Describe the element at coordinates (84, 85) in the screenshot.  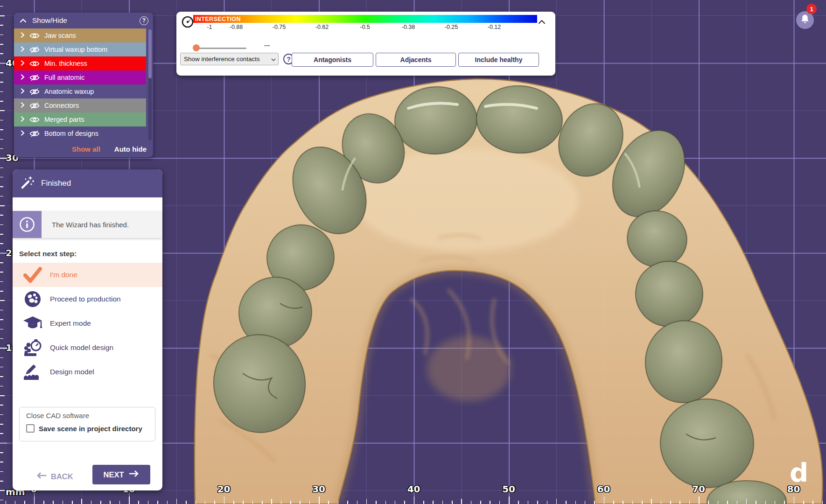
I see `show-hide-panel: Show/Hide ? Jaw scansVirtual waxup botto…` at that location.